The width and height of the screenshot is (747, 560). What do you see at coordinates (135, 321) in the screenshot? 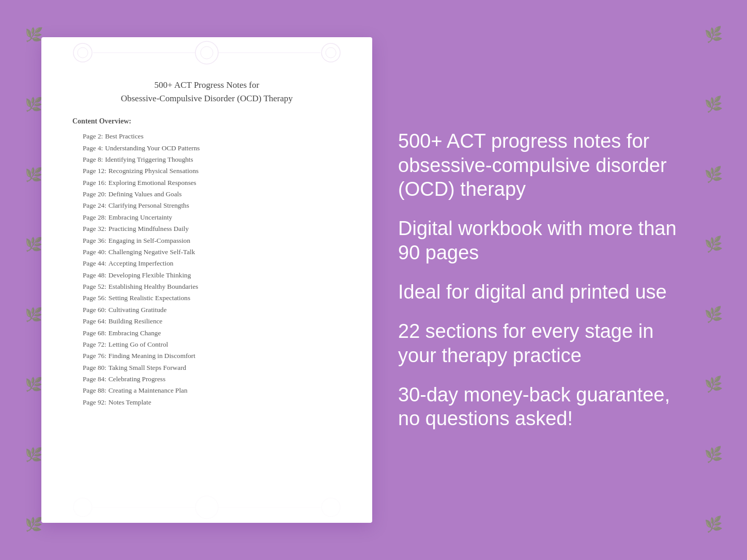
I see `toc-title: Building Resilience` at bounding box center [135, 321].